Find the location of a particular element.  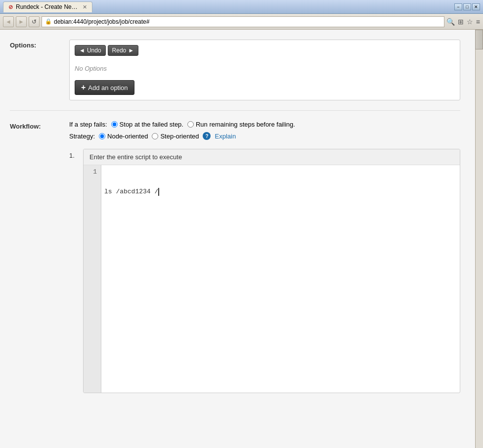

scrollbar-thumb is located at coordinates (479, 40).